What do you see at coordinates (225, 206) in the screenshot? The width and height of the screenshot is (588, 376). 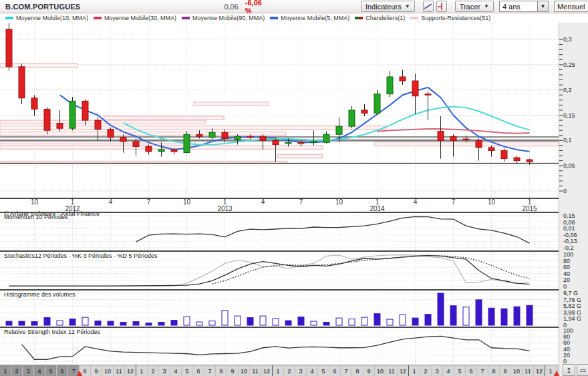 I see `x-axis-label: 12013` at bounding box center [225, 206].